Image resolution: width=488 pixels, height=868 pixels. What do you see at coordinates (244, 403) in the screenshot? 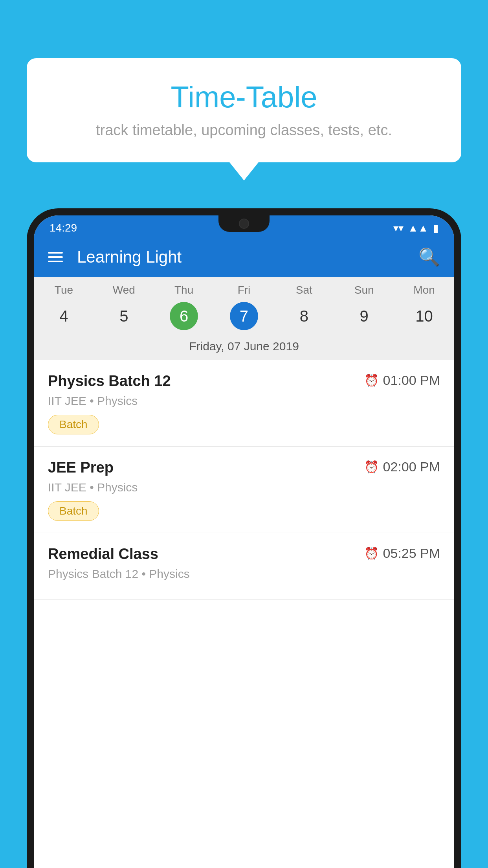
I see `schedule-item-1: Physics Batch 12 ⏰ 01:00 PM IIT JEE • Ph…` at bounding box center [244, 403].